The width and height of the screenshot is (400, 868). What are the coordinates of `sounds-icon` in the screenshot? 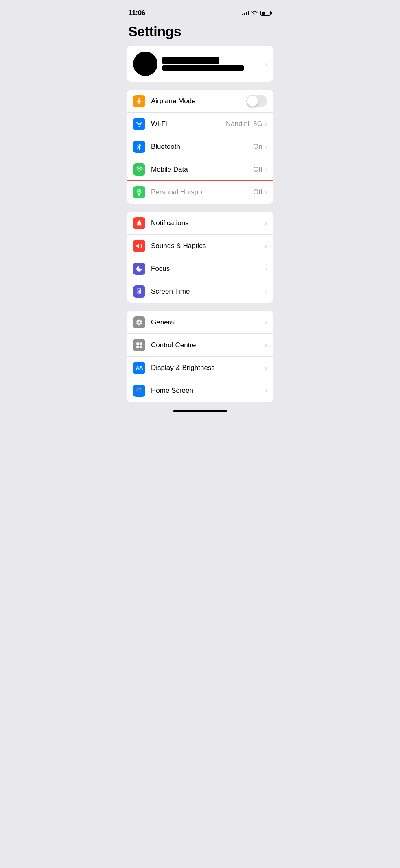 It's located at (139, 246).